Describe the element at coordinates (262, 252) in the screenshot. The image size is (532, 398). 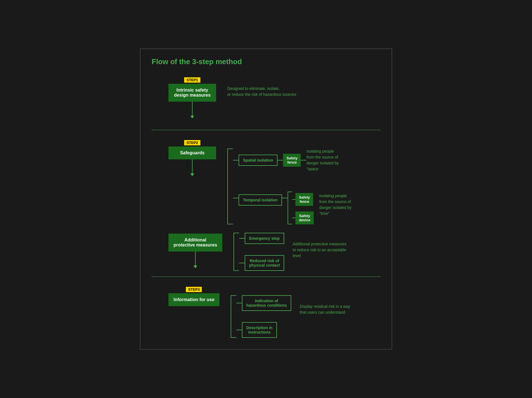
I see `step3-branch-rows: Emergency stop Reduced risk of physical …` at that location.